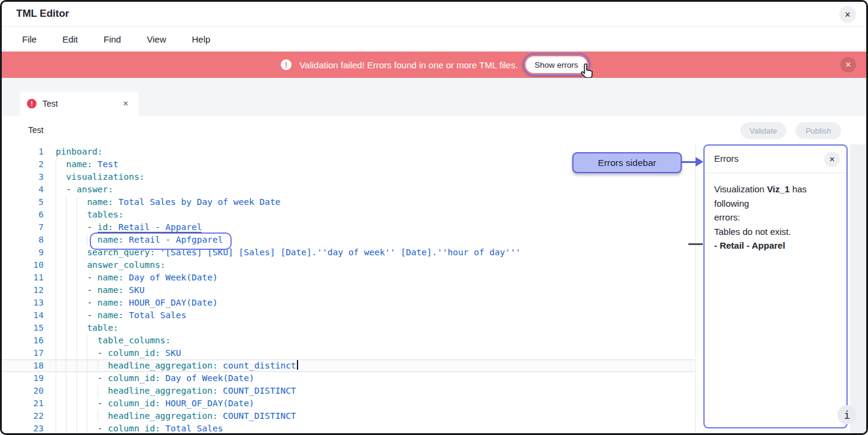  Describe the element at coordinates (348, 253) in the screenshot. I see `code-line: 9 search_query: '[Sales] [SKU] [Sales] […` at that location.